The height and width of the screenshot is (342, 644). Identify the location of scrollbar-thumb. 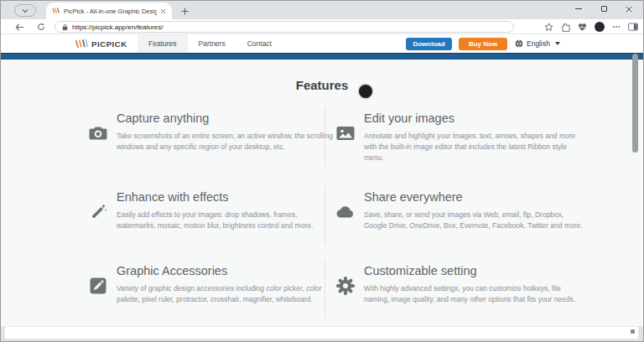
(636, 103).